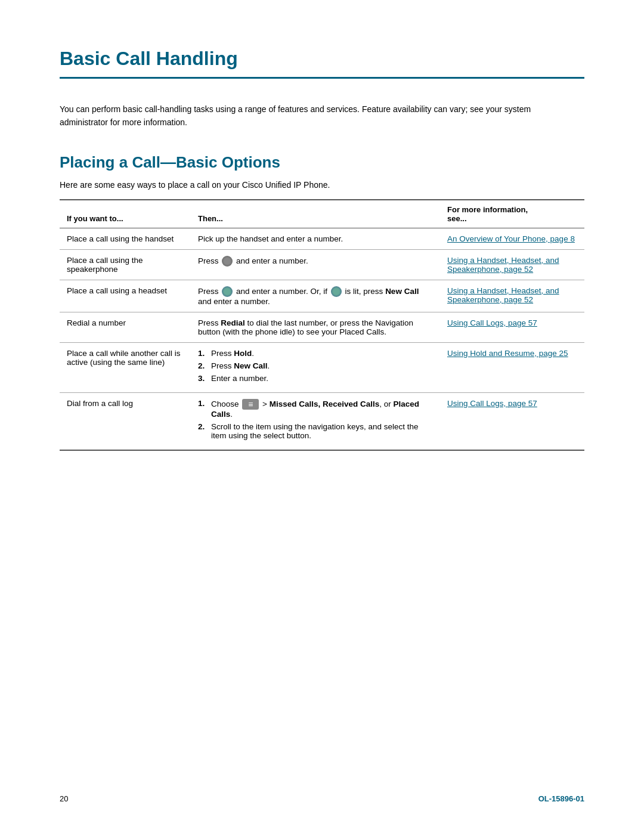  I want to click on section-title: Placing a Call—Basic Options, so click(322, 162).